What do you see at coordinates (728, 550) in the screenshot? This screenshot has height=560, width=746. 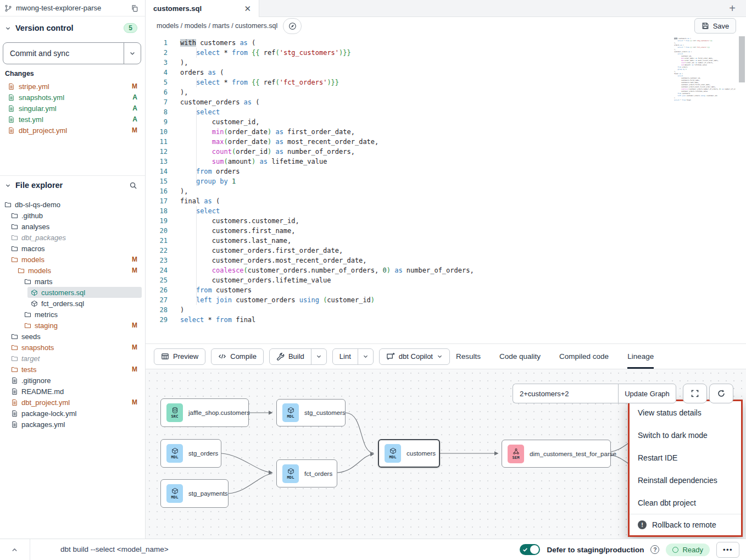 I see `more-options-button: •••` at bounding box center [728, 550].